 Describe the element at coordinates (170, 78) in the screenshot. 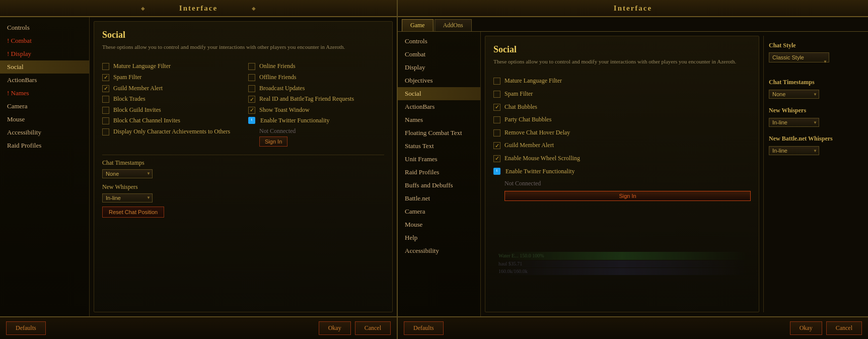

I see `option-spam: Spam Filter` at that location.